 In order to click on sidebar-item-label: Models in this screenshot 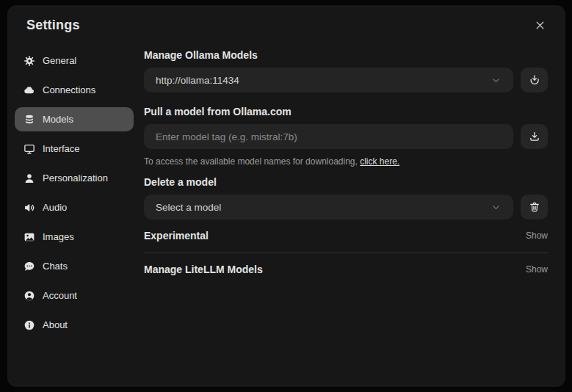, I will do `click(58, 119)`.